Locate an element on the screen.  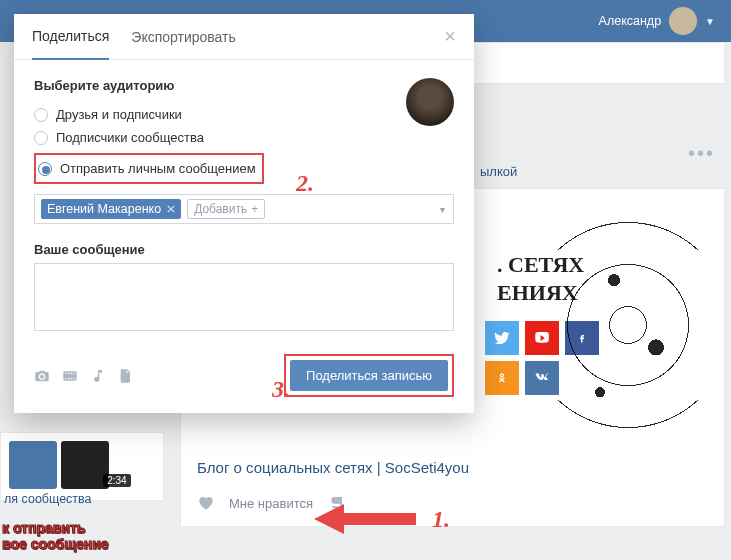
callout-3: 3. is located at coordinates (281, 390).